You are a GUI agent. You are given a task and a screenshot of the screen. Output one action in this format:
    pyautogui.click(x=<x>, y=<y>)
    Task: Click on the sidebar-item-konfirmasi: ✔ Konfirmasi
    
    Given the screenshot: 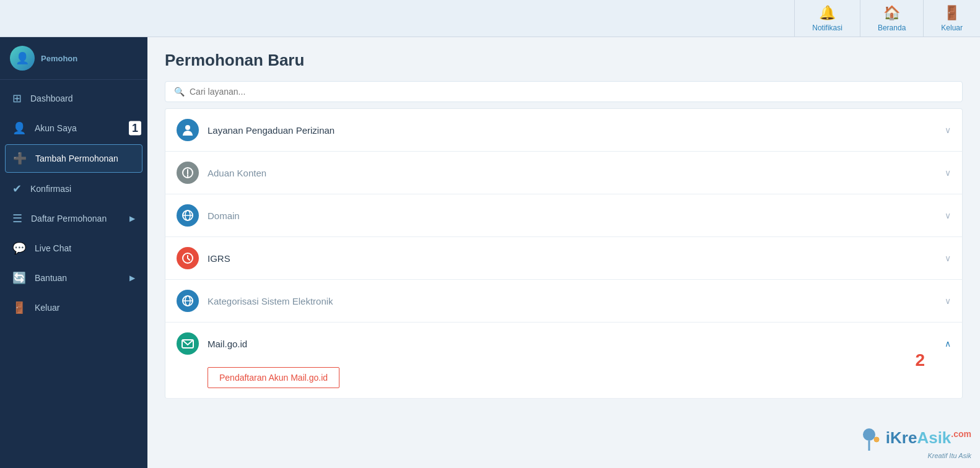 What is the action you would take?
    pyautogui.click(x=74, y=189)
    